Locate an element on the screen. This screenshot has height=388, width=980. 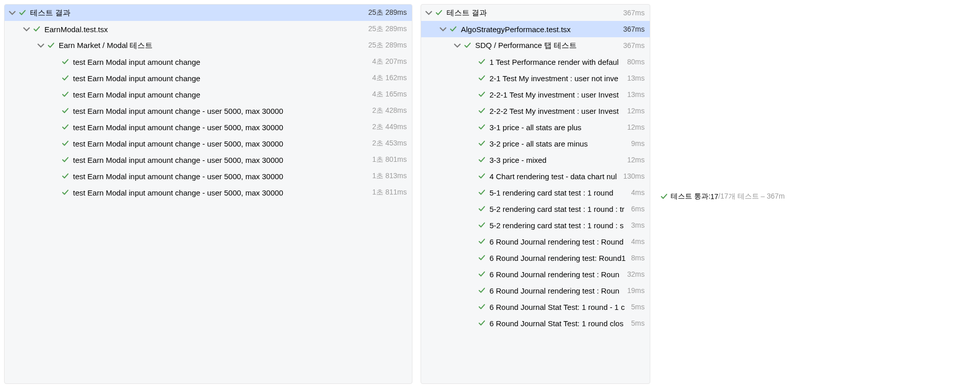
test-row: 3-3 price - mixed12ms is located at coordinates (535, 160).